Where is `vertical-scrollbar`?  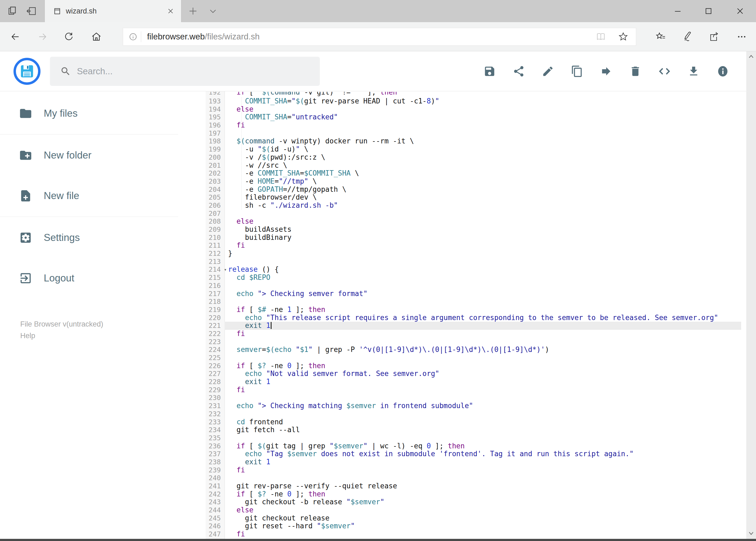 vertical-scrollbar is located at coordinates (751, 295).